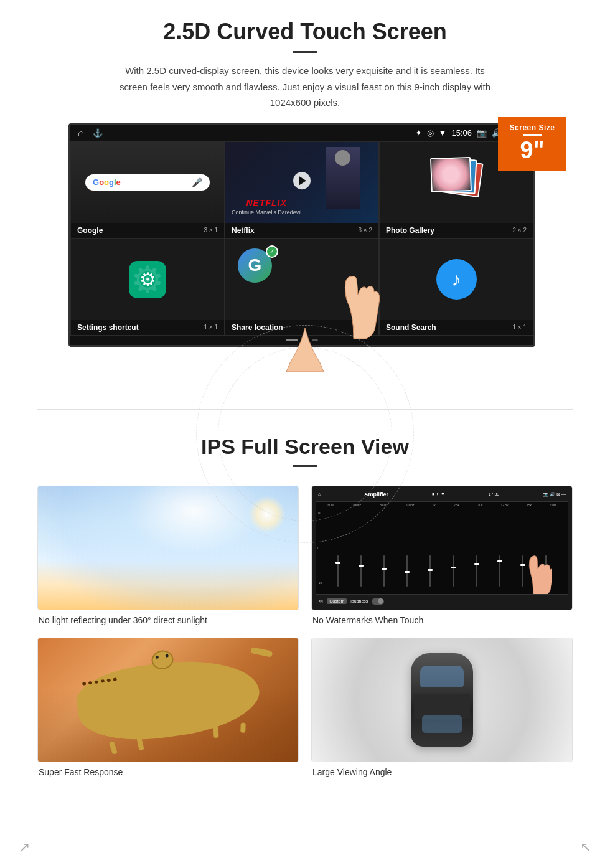  What do you see at coordinates (539, 150) in the screenshot?
I see `badge-unit: "` at bounding box center [539, 150].